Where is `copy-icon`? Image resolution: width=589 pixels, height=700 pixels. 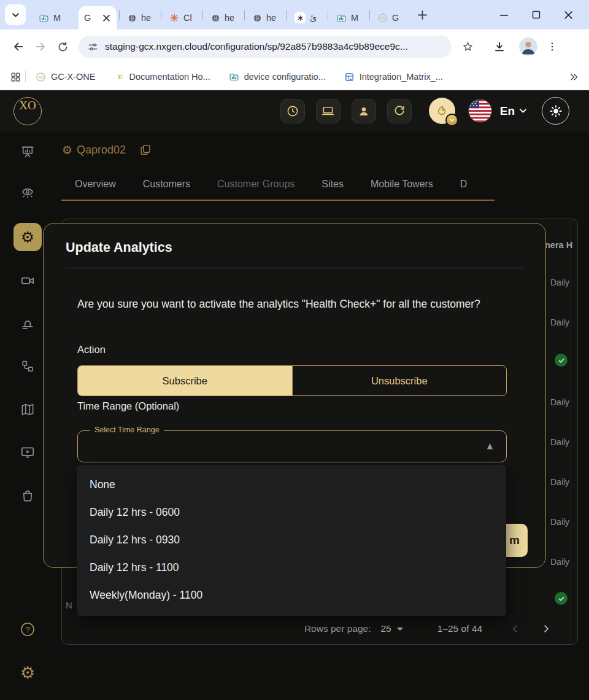
copy-icon is located at coordinates (145, 150).